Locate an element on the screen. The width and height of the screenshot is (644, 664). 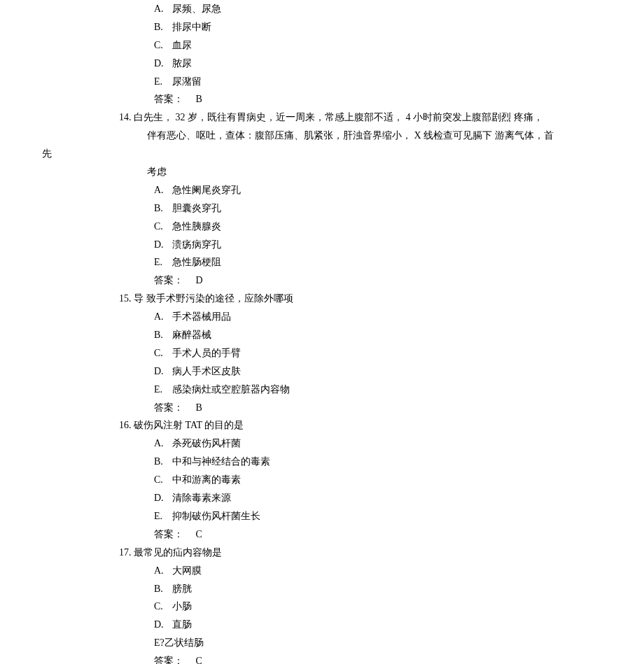
option-14-E: E. 急性肠梗阻 is located at coordinates (360, 262).